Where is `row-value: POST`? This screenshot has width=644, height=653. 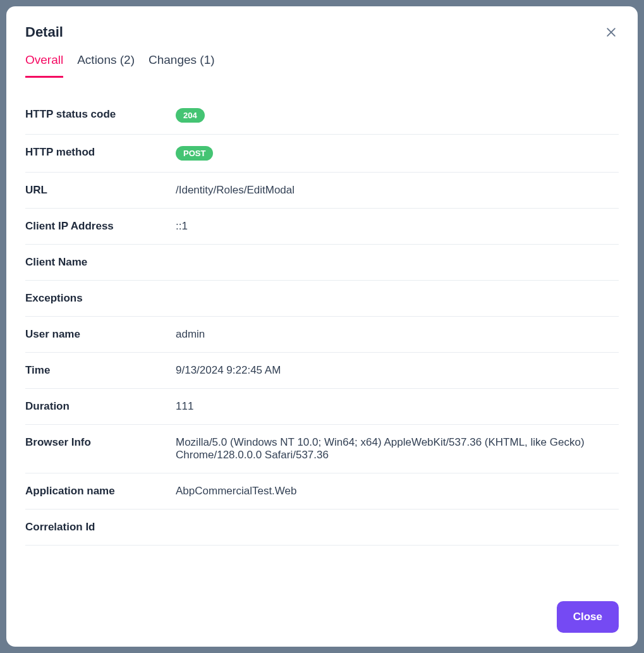 row-value: POST is located at coordinates (397, 153).